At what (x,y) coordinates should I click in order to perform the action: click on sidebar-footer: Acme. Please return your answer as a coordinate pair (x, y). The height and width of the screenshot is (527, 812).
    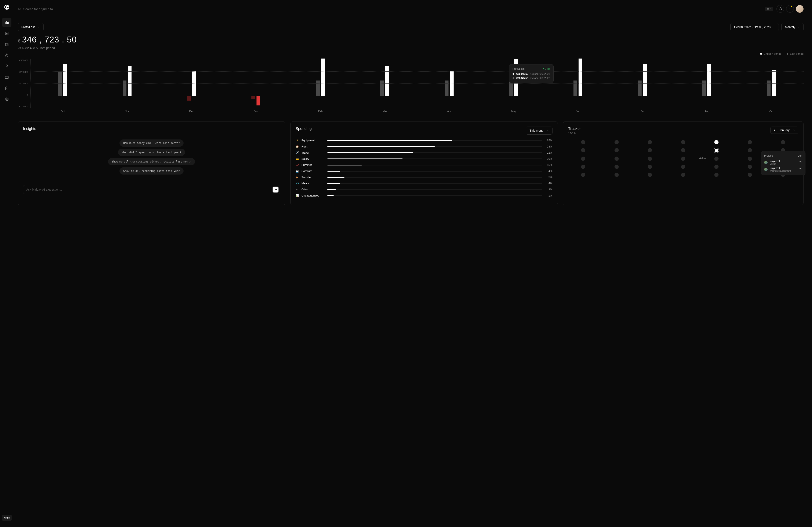
    Looking at the image, I should click on (7, 518).